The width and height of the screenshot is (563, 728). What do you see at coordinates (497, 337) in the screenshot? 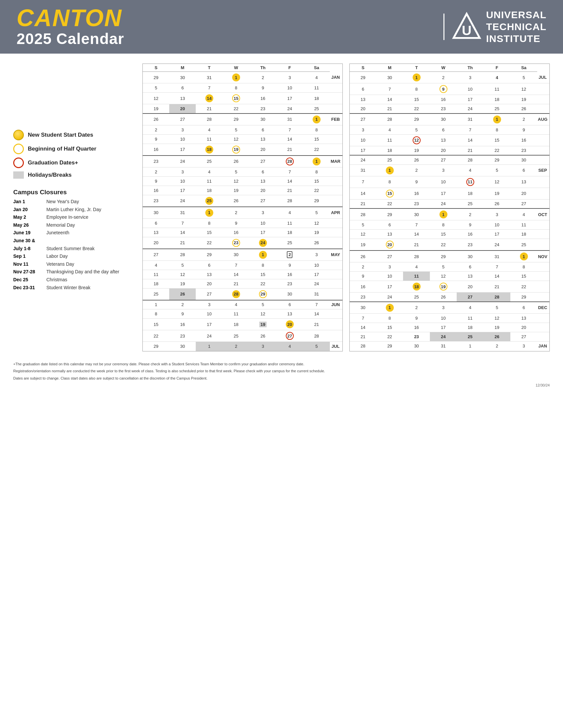
I see `table-row: 26` at bounding box center [497, 337].